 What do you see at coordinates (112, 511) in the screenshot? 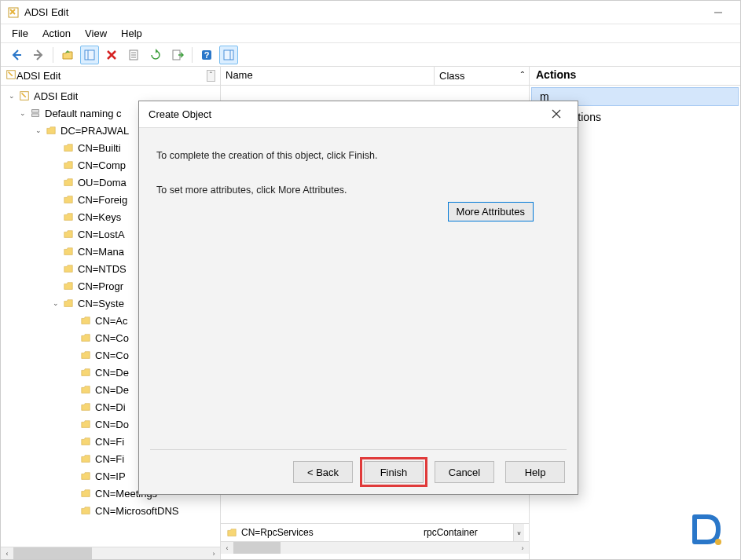
I see `tree-item: CN=MicrosoftDNS` at bounding box center [112, 511].